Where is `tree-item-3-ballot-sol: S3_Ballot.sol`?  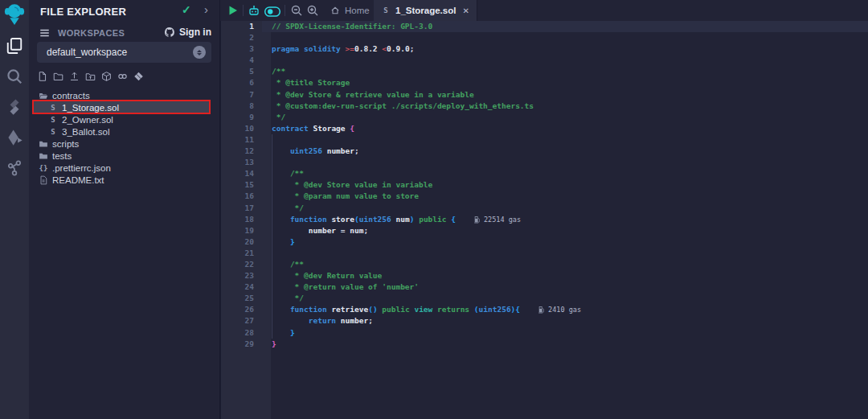 tree-item-3-ballot-sol: S3_Ballot.sol is located at coordinates (121, 132).